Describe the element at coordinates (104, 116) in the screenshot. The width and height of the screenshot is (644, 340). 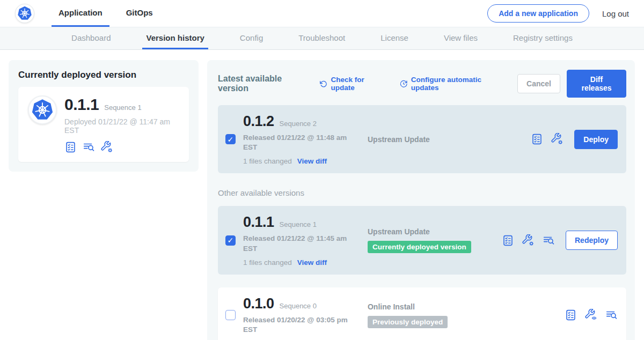
I see `currently-deployed-panel: Currently deployed version 0.1.1 Sequenc…` at that location.